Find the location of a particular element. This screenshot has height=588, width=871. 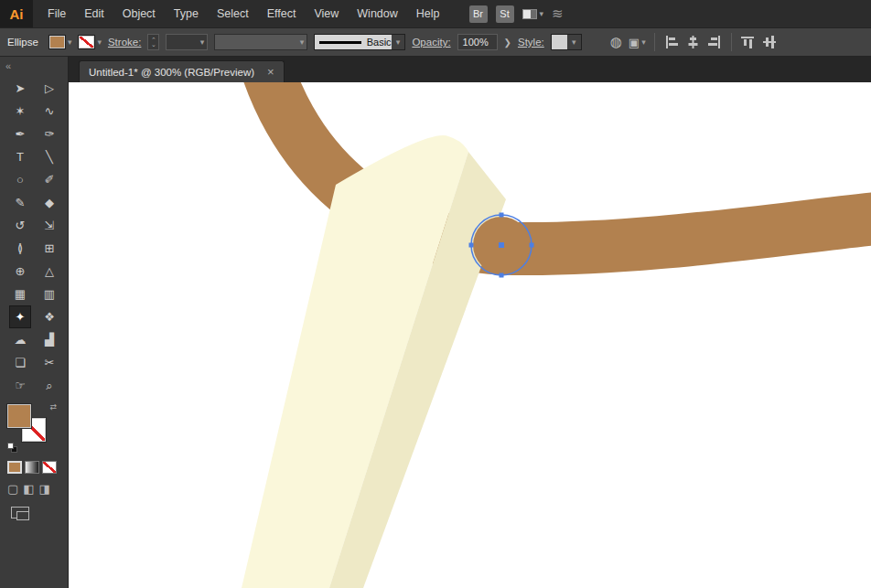

blend-tool: ❖ is located at coordinates (49, 316).